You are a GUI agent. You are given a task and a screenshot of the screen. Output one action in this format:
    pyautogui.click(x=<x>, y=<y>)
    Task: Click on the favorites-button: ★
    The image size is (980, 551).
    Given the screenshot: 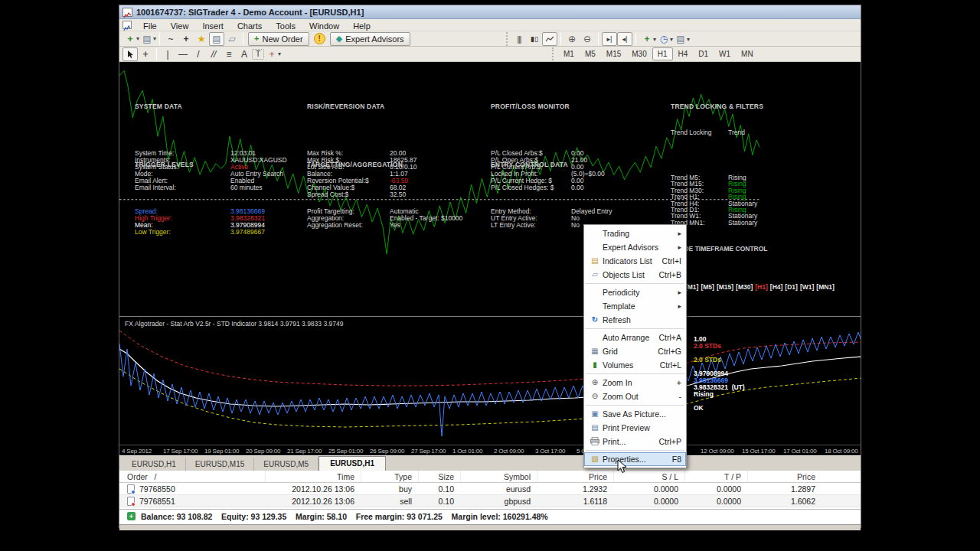 What is the action you would take?
    pyautogui.click(x=201, y=39)
    